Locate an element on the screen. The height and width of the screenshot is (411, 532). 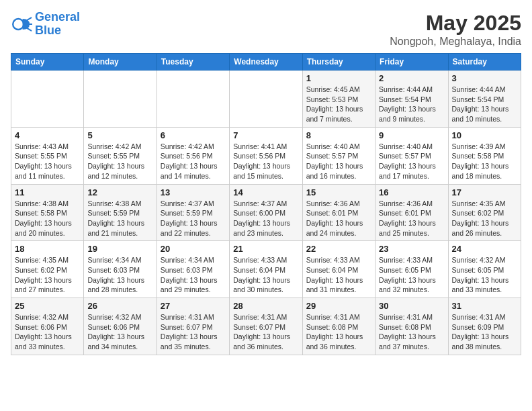
day-number: 17 is located at coordinates (485, 192).